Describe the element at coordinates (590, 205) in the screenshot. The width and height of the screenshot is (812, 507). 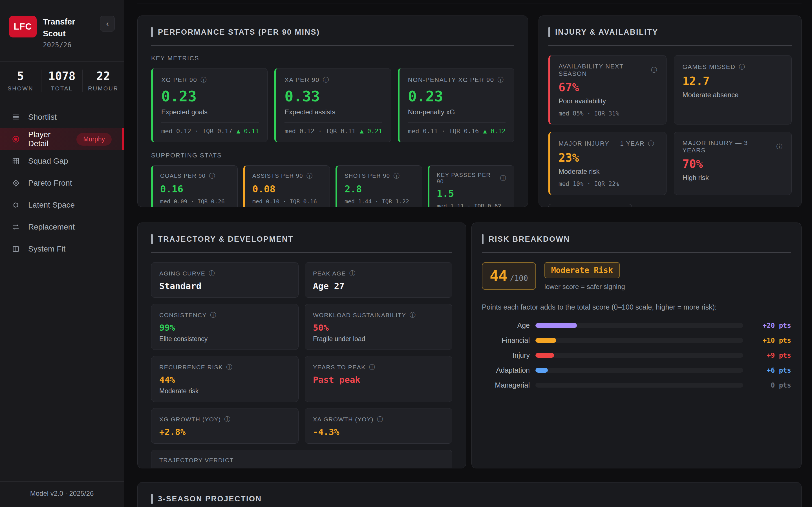
I see `show-injury-history-button: › Show injury history` at that location.